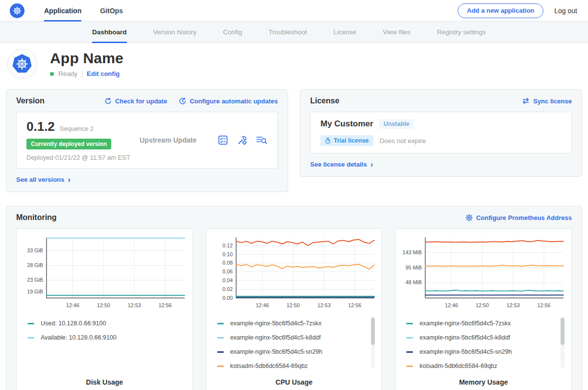  What do you see at coordinates (294, 32) in the screenshot?
I see `app-tab-bar: Dashboard Version history Config Trouble…` at bounding box center [294, 32].